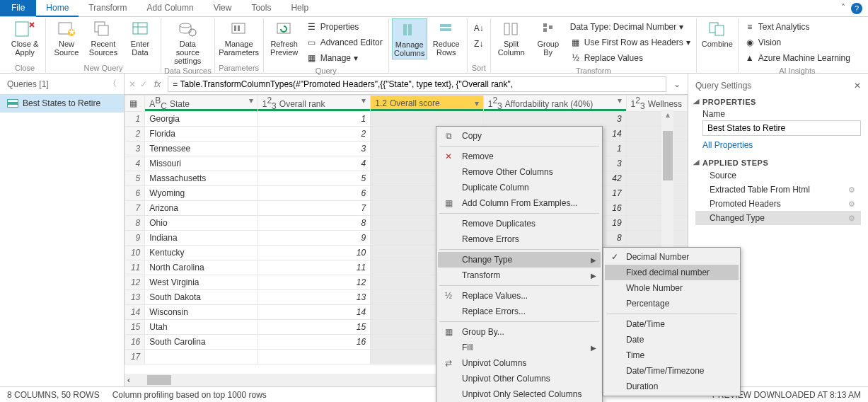  I want to click on type-duration: Duration, so click(672, 386).